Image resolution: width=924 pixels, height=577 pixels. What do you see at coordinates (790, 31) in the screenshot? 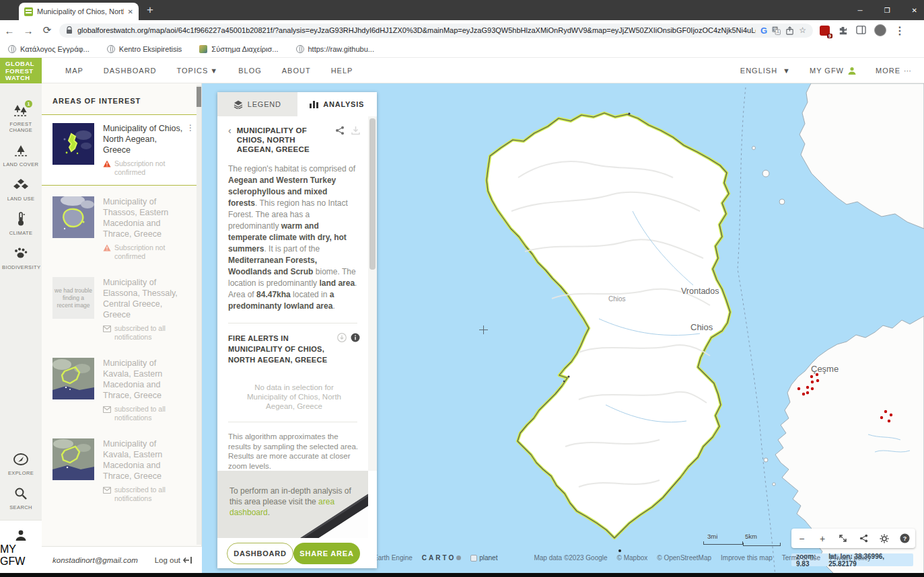
I see `share-page-icon` at bounding box center [790, 31].